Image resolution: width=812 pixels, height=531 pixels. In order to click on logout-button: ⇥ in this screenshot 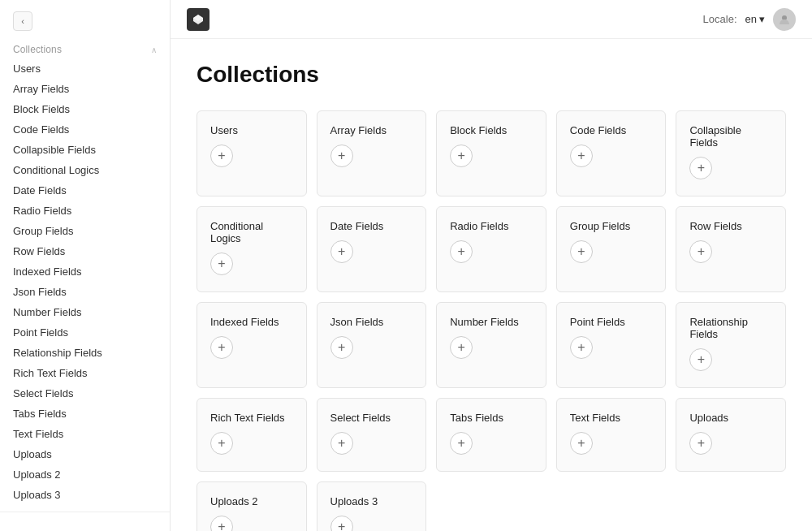, I will do `click(23, 526)`.